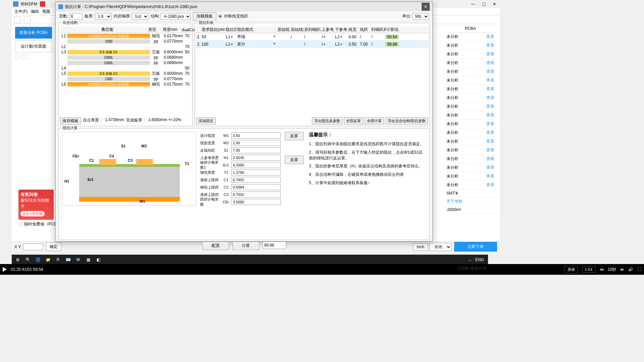 The image size is (644, 362). Describe the element at coordinates (256, 195) in the screenshot. I see `param-input-C3` at that location.